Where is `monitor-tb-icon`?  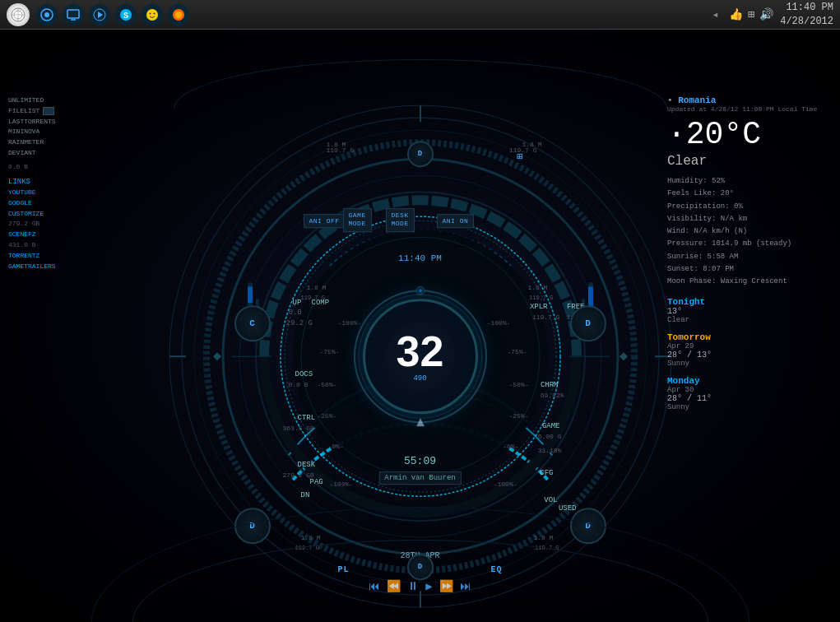
monitor-tb-icon is located at coordinates (73, 15).